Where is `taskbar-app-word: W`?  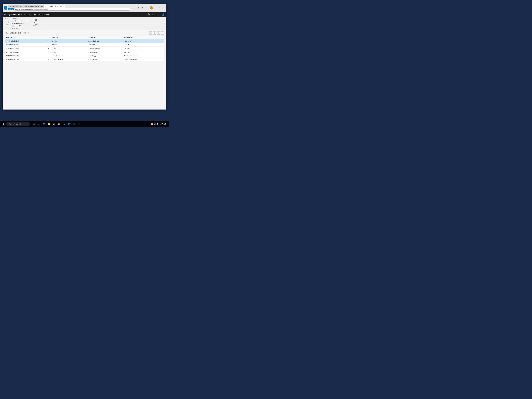
taskbar-app-word: W is located at coordinates (74, 124).